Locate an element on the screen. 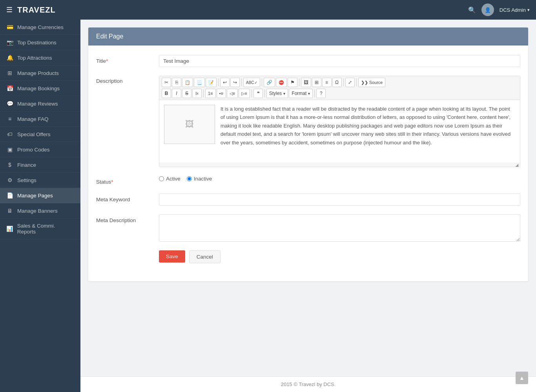 The height and width of the screenshot is (392, 536). status-label: Status* is located at coordinates (128, 181).